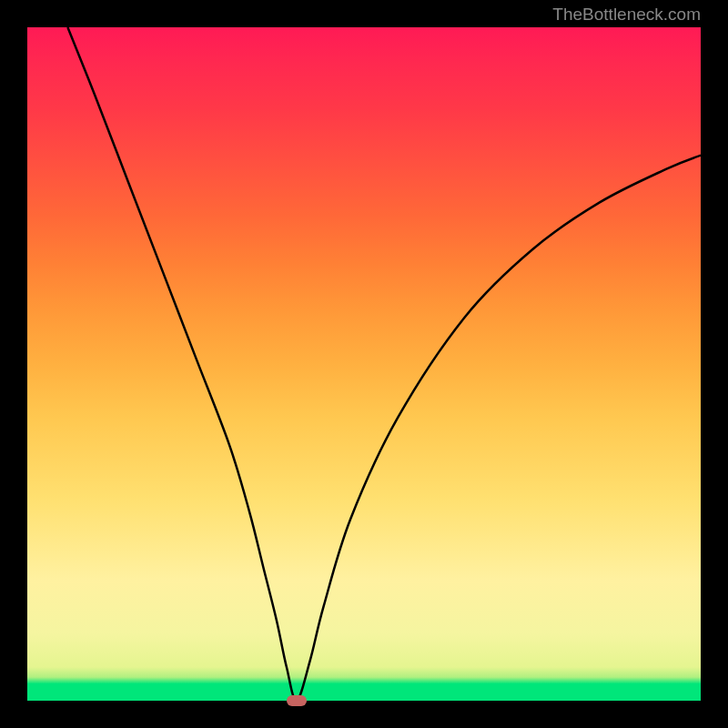 This screenshot has width=728, height=728. Describe the element at coordinates (626, 15) in the screenshot. I see `watermark-text: TheBottleneck.com` at that location.